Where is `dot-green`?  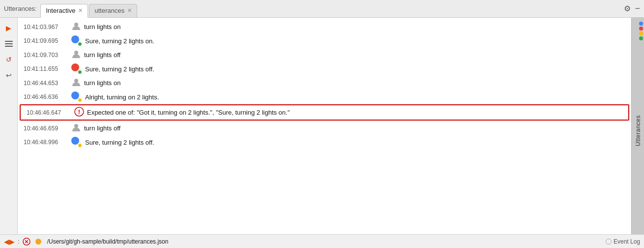
dot-green is located at coordinates (641, 38).